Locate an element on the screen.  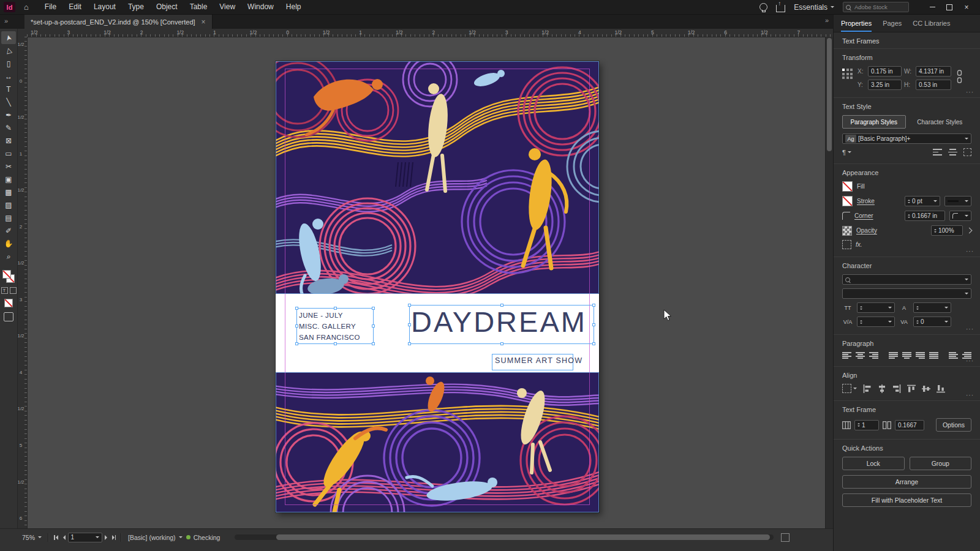
tool-eyedropper: ✐ is located at coordinates (9, 230).